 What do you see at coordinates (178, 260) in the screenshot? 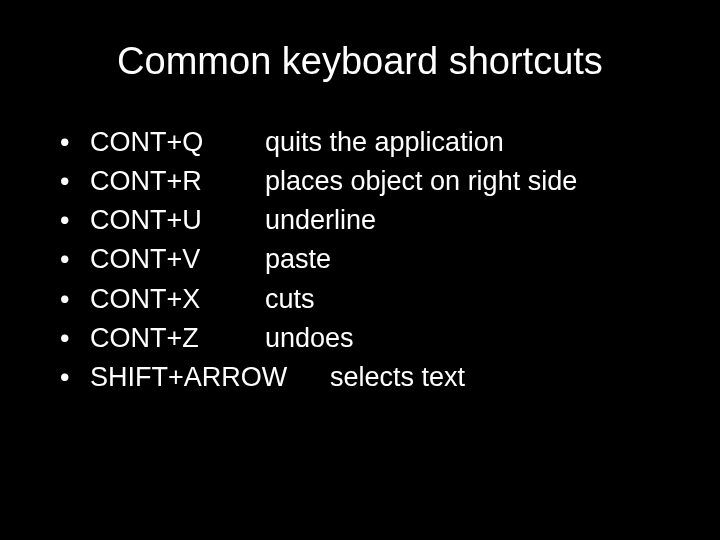
I see `shortcut-key: CONT+V` at bounding box center [178, 260].